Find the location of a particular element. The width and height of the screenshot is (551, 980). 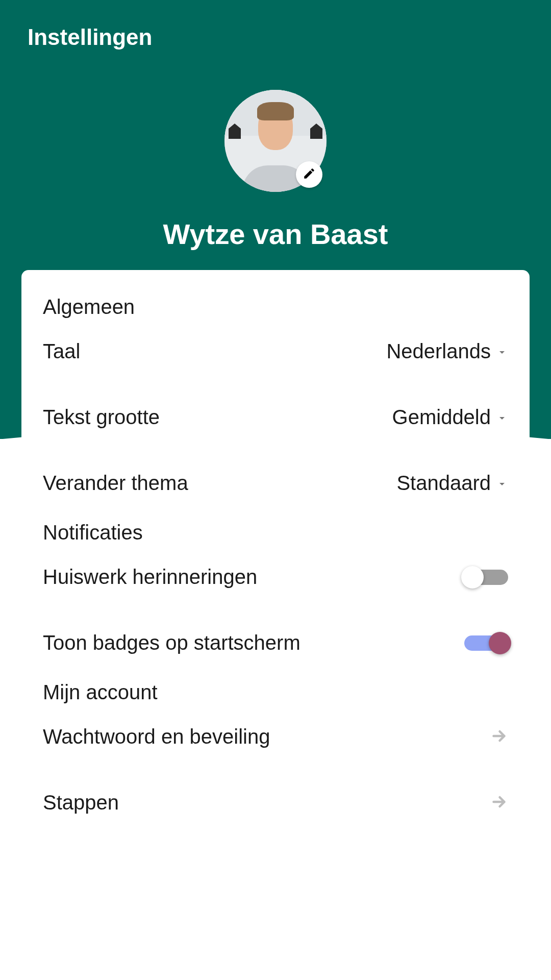

setting-language: Taal Nederlands is located at coordinates (276, 351).